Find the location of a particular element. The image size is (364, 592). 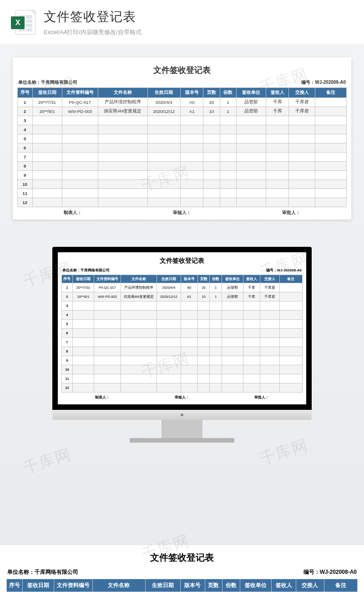

bottom-preview-strip: 文件签收登记表 单位名称：千库网络有限公司 编号：WJ-202008-A0 序号… is located at coordinates (182, 568).